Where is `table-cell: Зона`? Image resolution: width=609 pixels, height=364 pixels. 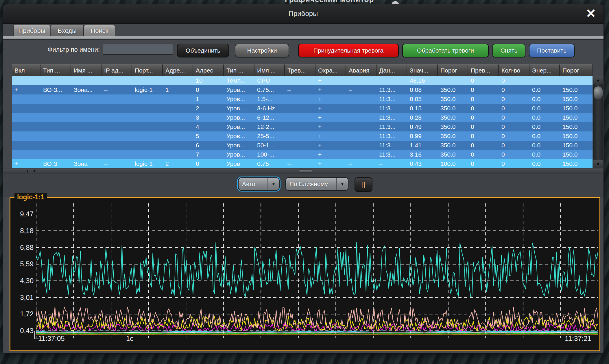 table-cell: Зона is located at coordinates (86, 164).